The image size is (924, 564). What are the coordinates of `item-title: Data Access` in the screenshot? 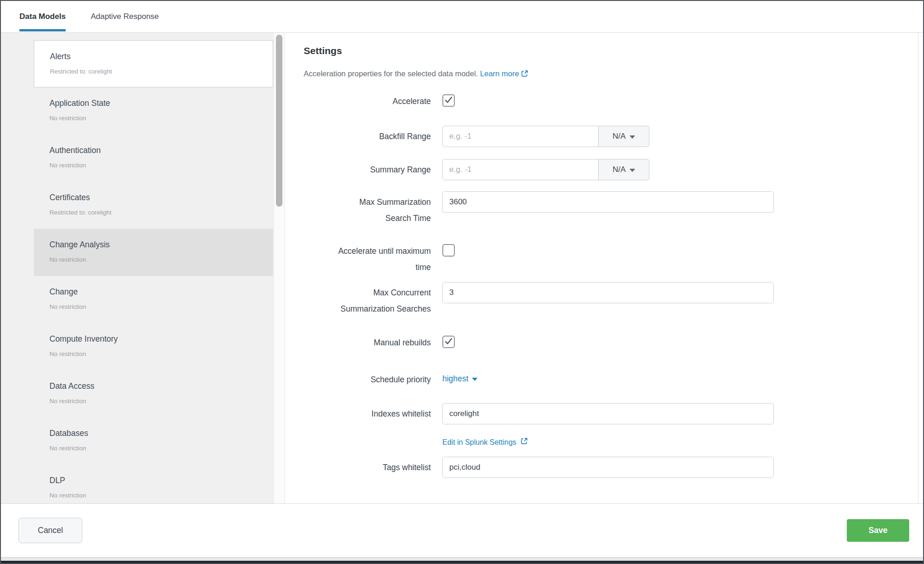 It's located at (161, 386).